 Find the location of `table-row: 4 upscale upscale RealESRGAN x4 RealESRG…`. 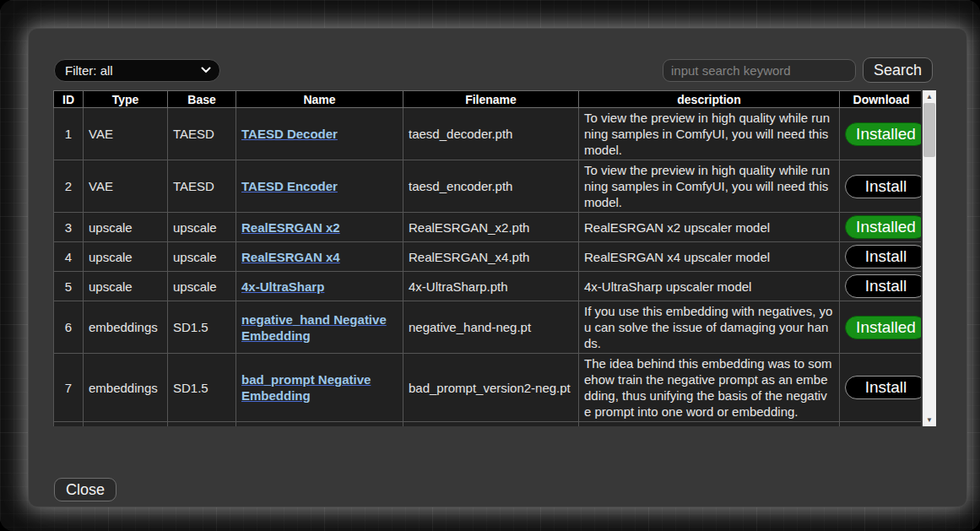

table-row: 4 upscale upscale RealESRGAN x4 RealESRG… is located at coordinates (488, 257).